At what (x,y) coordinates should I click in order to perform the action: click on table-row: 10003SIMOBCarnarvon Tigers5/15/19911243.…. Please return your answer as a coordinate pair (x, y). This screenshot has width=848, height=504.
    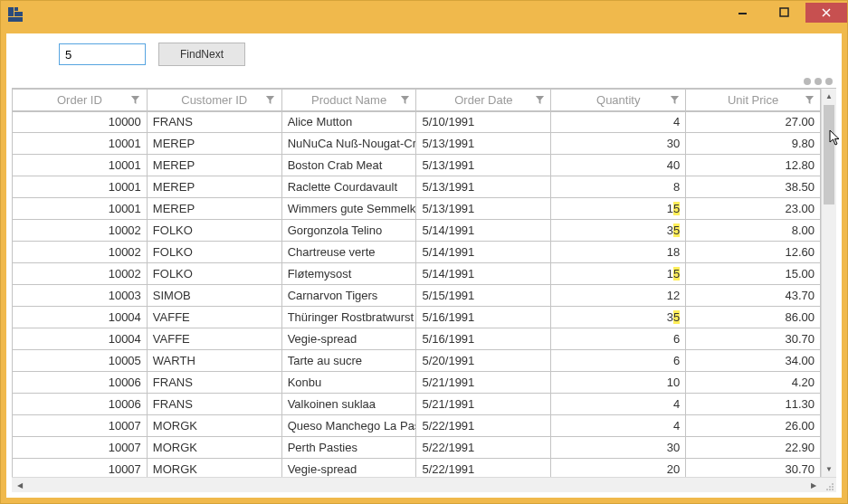
    Looking at the image, I should click on (416, 296).